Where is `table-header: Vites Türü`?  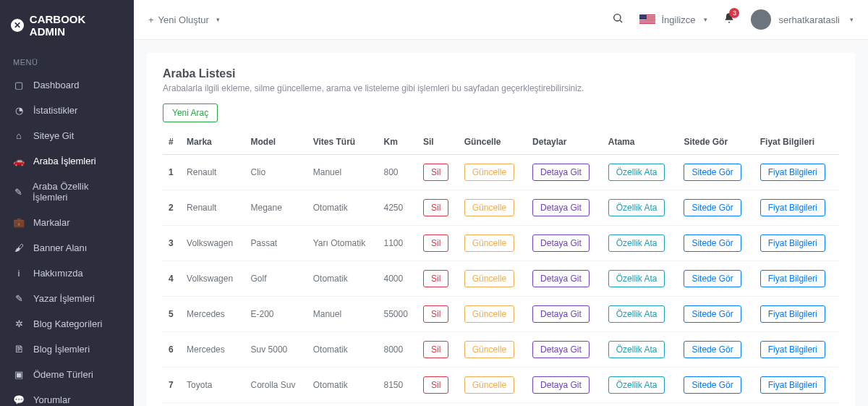 table-header: Vites Türü is located at coordinates (343, 142).